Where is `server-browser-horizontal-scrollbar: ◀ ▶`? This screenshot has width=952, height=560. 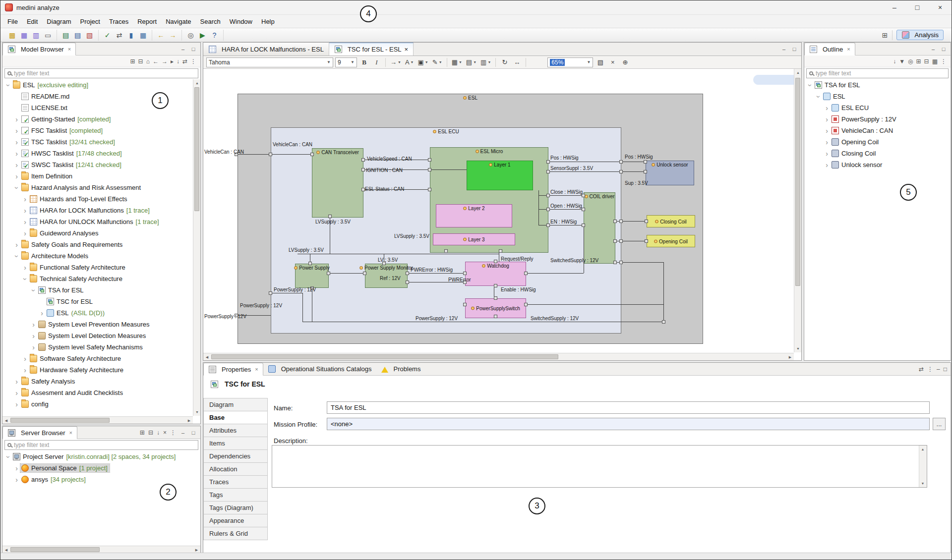
server-browser-horizontal-scrollbar: ◀ ▶ is located at coordinates (101, 549).